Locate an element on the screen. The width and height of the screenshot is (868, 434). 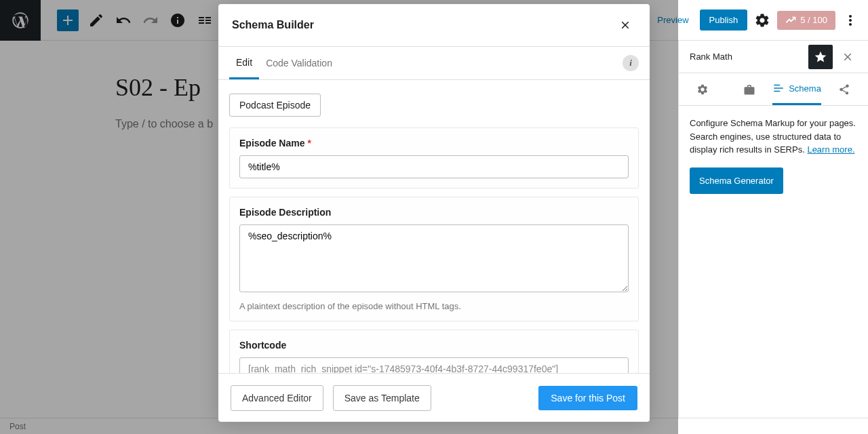
shortcode-card: Shortcode You can either use this shortc… is located at coordinates (434, 351).